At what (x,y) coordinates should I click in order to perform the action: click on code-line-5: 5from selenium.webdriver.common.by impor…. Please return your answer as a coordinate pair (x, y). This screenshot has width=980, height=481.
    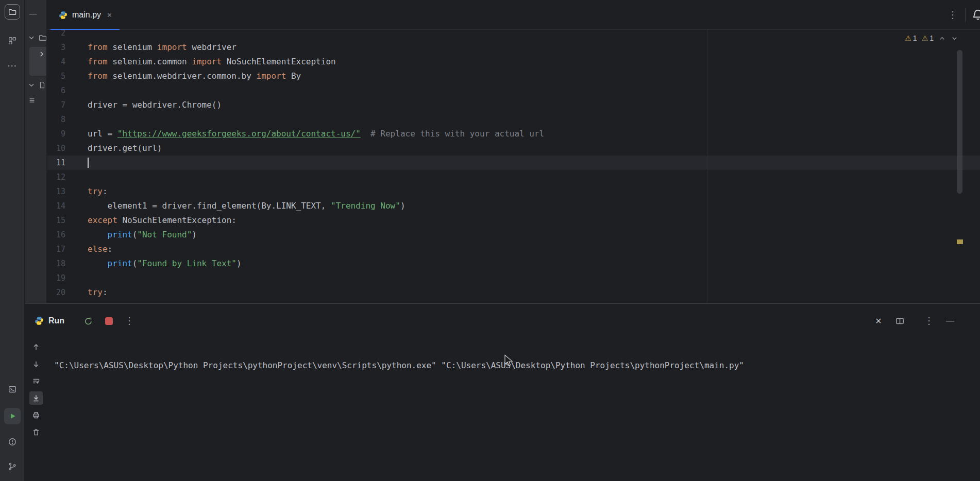
    Looking at the image, I should click on (514, 76).